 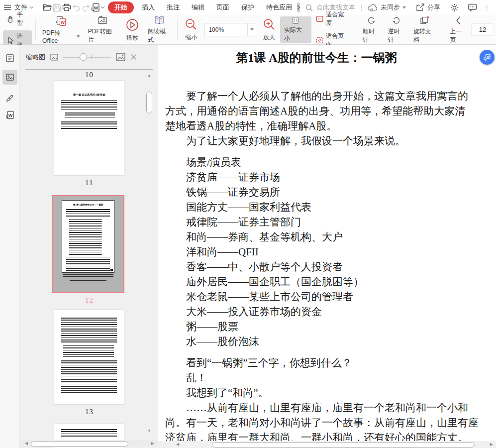 What do you see at coordinates (455, 8) in the screenshot?
I see `gear-icon` at bounding box center [455, 8].